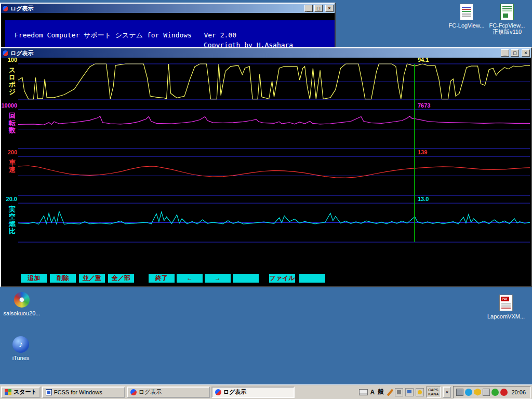 This screenshot has height=399, width=532. What do you see at coordinates (507, 19) in the screenshot?
I see `desktop-icon-fc-fcpview: FC-FcpView... 正規版v110` at bounding box center [507, 19].